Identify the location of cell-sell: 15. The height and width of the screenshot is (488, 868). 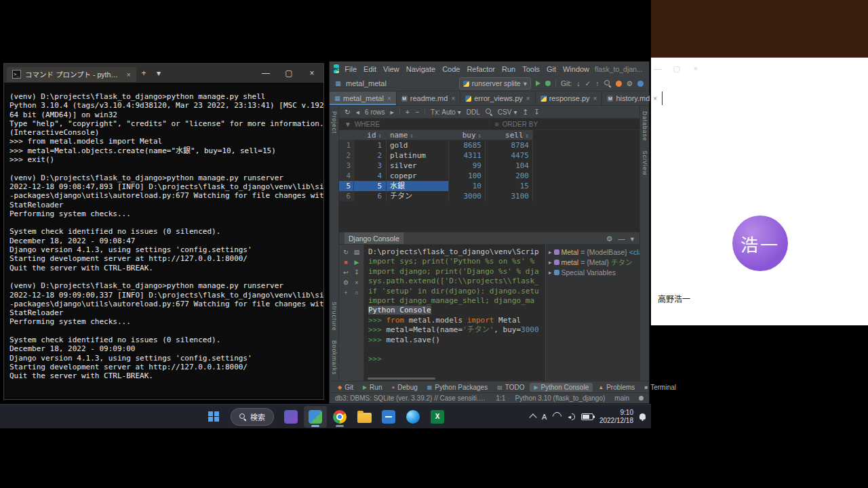
(509, 186).